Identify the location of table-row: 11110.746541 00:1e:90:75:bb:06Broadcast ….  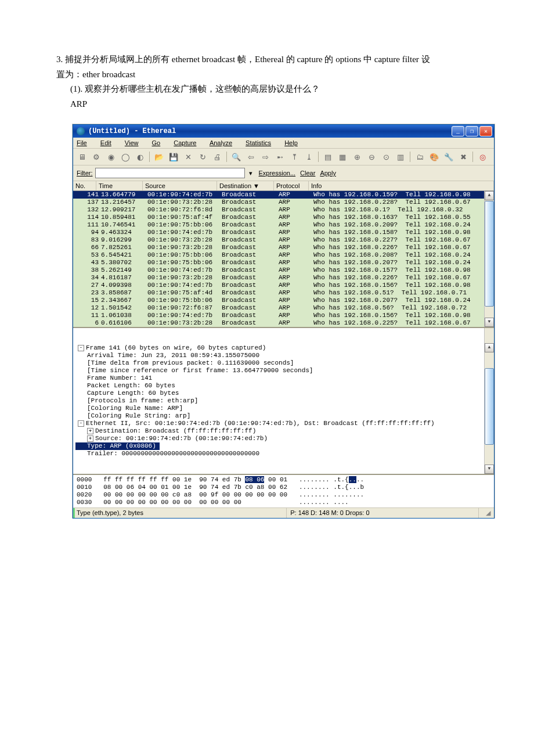
(283, 225).